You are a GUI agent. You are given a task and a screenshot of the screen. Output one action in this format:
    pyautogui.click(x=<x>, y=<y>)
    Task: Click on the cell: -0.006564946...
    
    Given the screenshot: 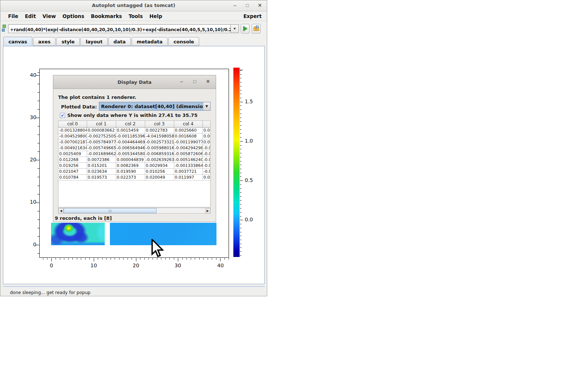 What is the action you would take?
    pyautogui.click(x=130, y=148)
    